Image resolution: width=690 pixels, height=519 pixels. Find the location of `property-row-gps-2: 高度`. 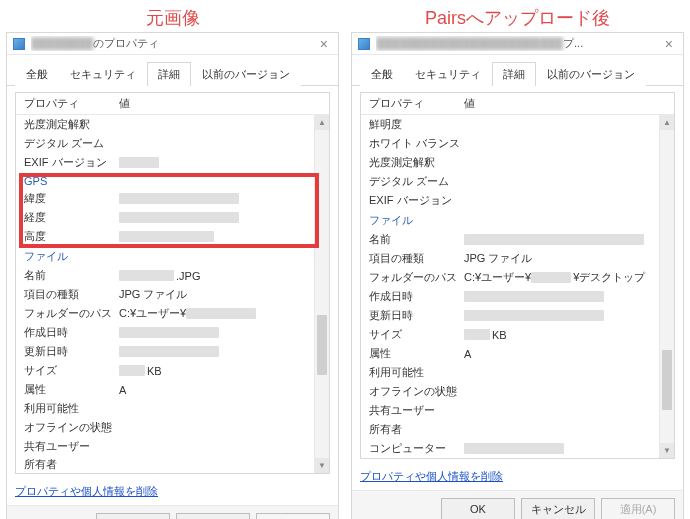

property-row-gps-2: 高度 is located at coordinates (172, 236).